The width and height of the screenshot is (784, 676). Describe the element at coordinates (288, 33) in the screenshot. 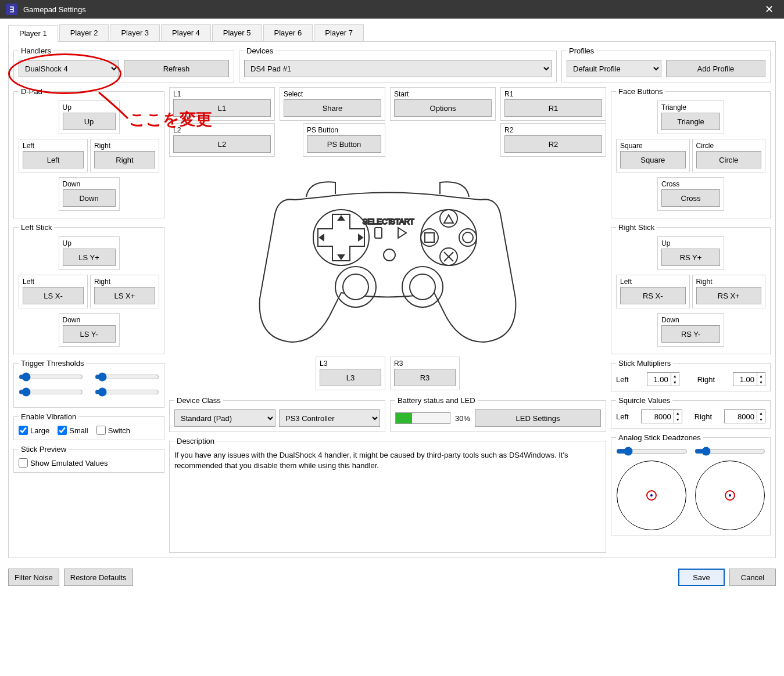

I see `tab-player-6: Player 6` at that location.